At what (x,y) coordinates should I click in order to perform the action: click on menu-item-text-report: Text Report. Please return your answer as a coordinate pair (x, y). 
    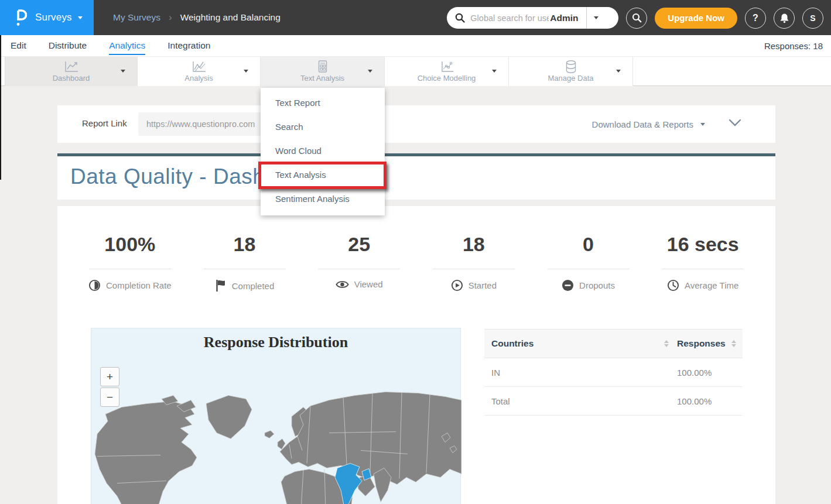
    Looking at the image, I should click on (323, 103).